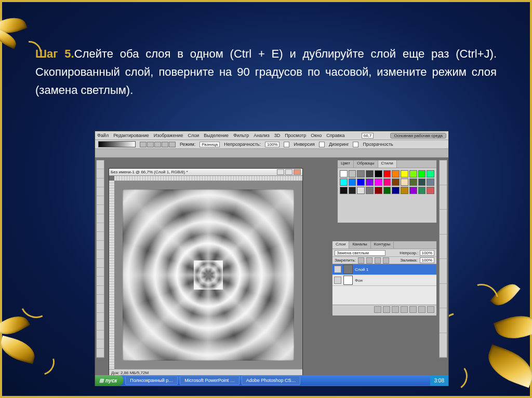  Describe the element at coordinates (103, 135) in the screenshot. I see `menu-file: Файл` at that location.